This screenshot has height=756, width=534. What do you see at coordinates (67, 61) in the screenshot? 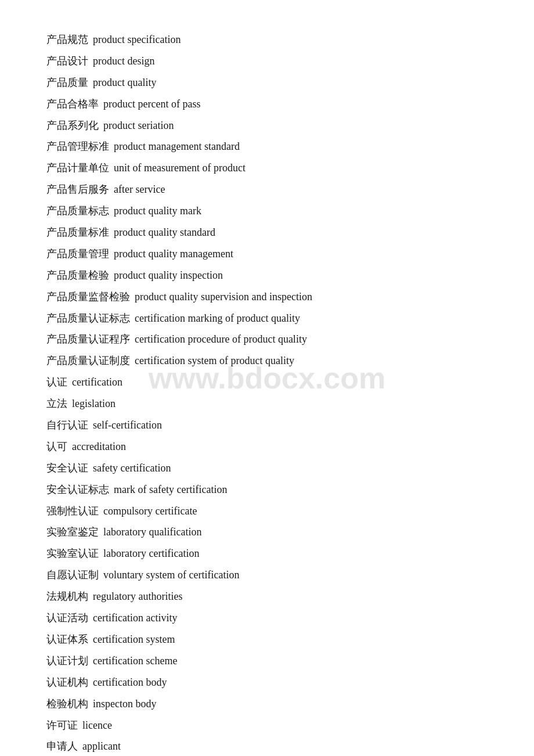
I see `term-chinese: 产品设计` at bounding box center [67, 61].